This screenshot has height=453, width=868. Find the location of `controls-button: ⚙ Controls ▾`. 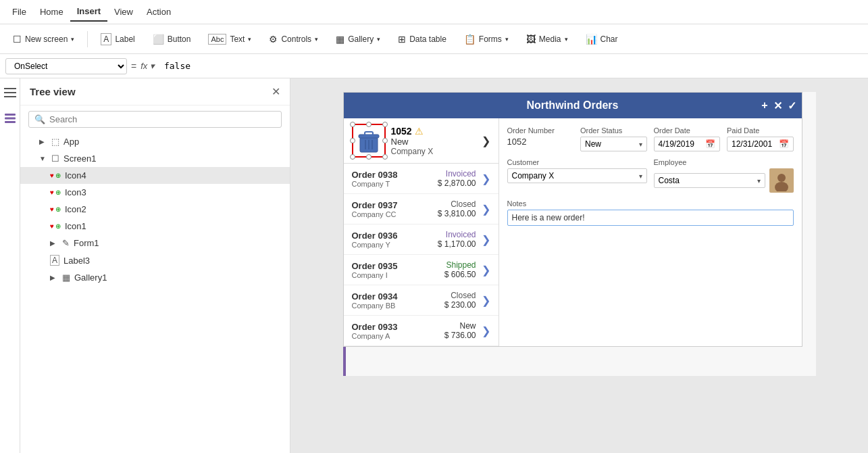

controls-button: ⚙ Controls ▾ is located at coordinates (293, 39).